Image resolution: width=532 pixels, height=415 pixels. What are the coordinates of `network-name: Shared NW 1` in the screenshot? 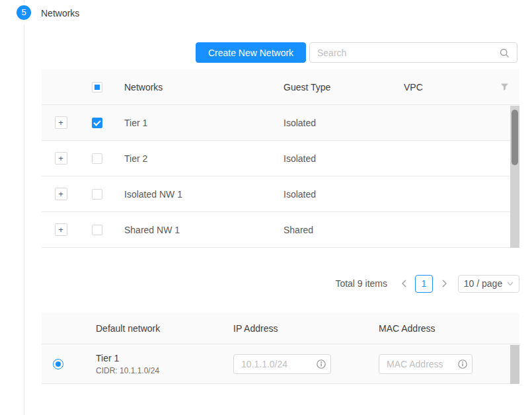 It's located at (193, 230).